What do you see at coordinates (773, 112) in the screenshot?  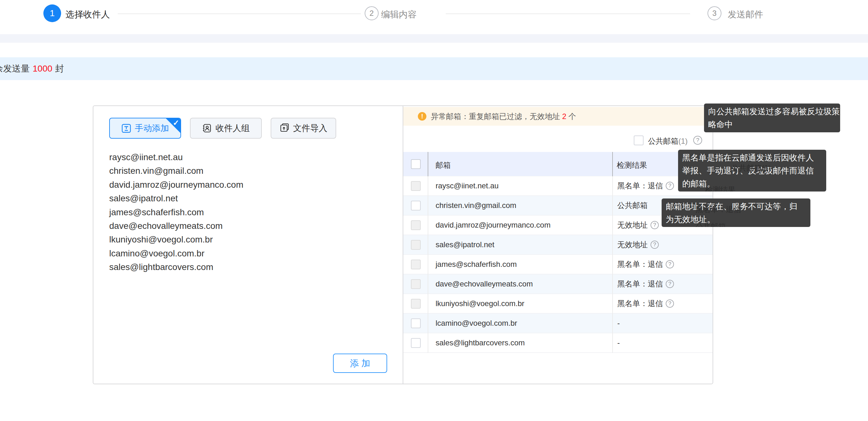 I see `tooltip-public-line1: 向公共邮箱发送过多容易被反垃圾策` at bounding box center [773, 112].